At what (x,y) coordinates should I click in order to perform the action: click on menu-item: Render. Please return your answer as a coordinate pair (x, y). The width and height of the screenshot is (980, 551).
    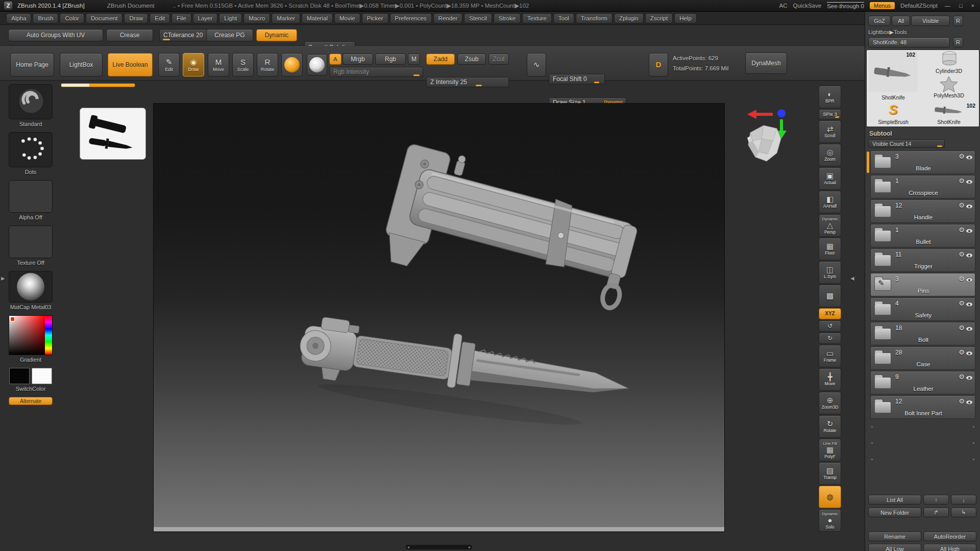
    Looking at the image, I should click on (448, 18).